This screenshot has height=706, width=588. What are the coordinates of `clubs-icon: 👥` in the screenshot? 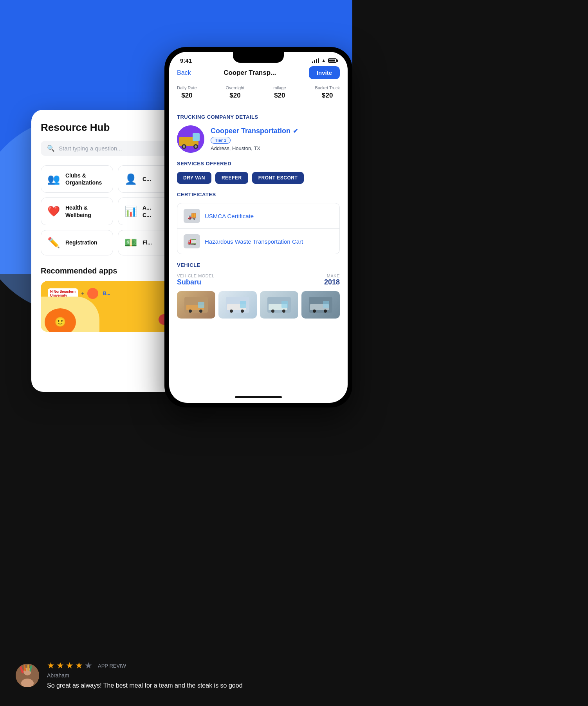 It's located at (54, 179).